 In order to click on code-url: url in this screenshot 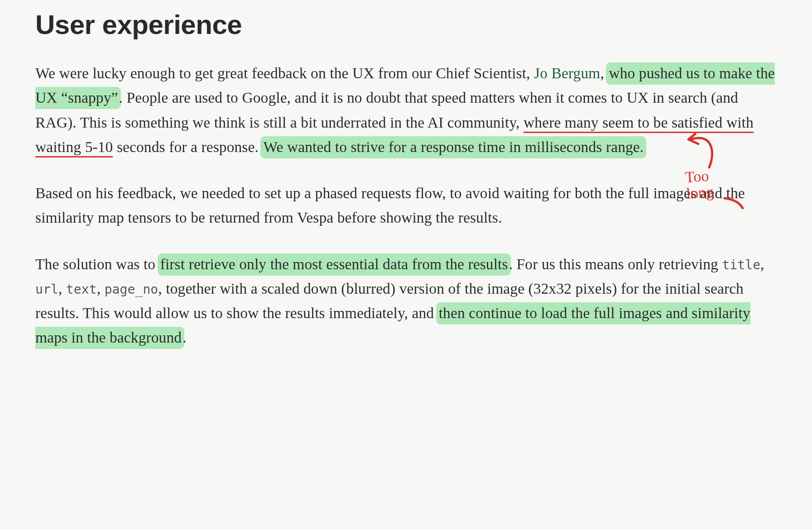, I will do `click(47, 290)`.